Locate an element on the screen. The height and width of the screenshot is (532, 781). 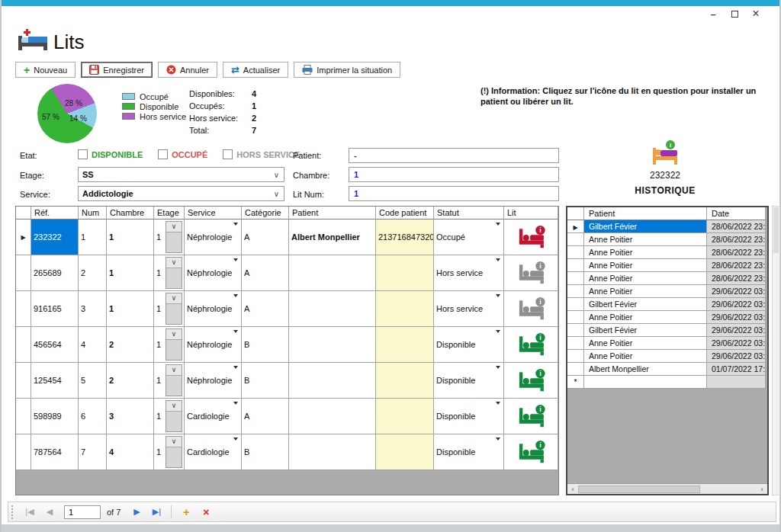
column-header: Chambre is located at coordinates (130, 213).